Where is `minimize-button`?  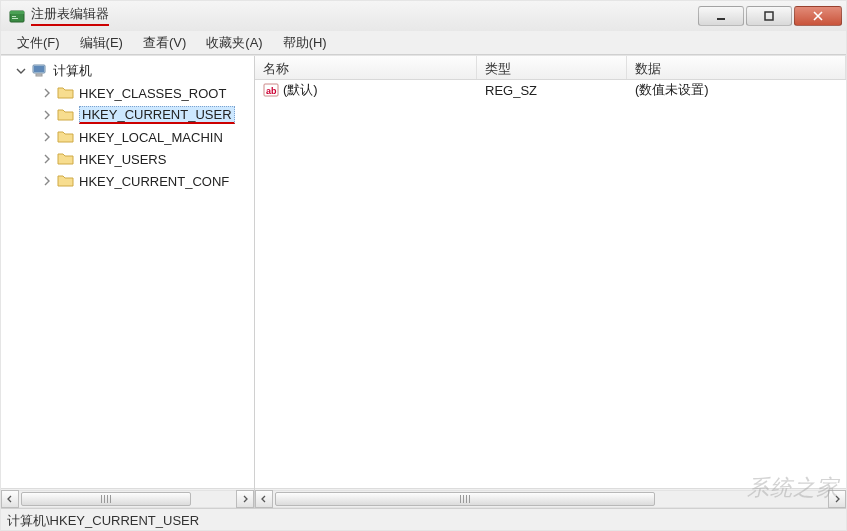 minimize-button is located at coordinates (721, 16).